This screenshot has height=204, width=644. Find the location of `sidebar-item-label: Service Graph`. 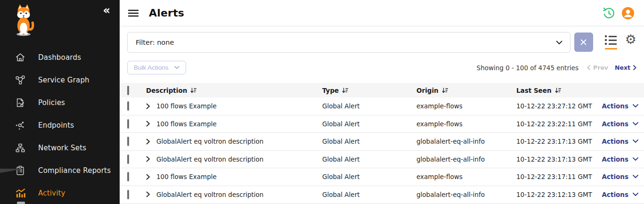

sidebar-item-label: Service Graph is located at coordinates (64, 80).